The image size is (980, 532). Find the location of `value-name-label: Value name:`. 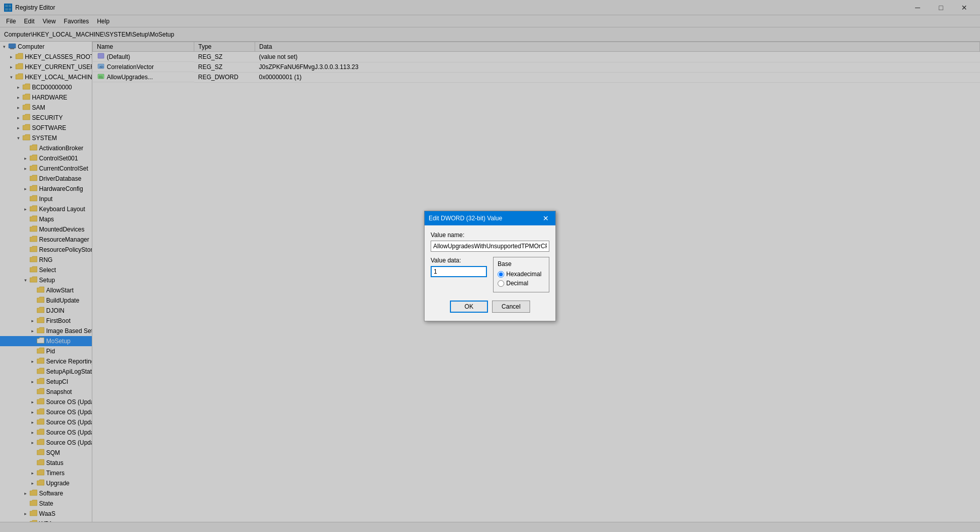

value-name-label: Value name: is located at coordinates (490, 235).